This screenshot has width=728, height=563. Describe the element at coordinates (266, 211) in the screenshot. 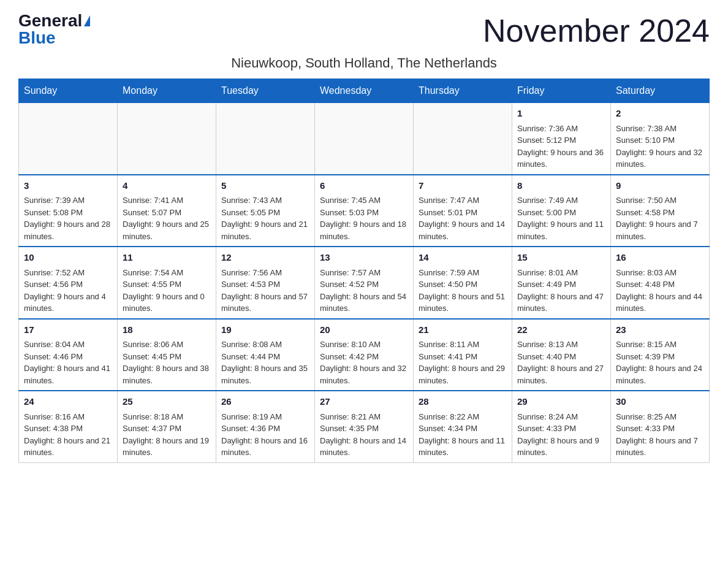

I see `calendar-day-cell: 5Sunrise: 7:43 AMSunset: 5:05 PMDaylight…` at that location.